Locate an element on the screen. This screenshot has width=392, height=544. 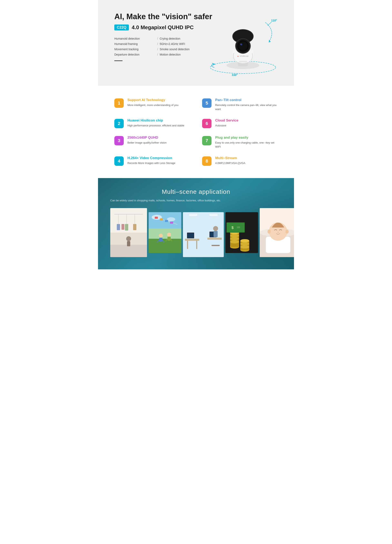
feature-card-2: 2 Huawei Hisilicon chip High performance… is located at coordinates (152, 123).